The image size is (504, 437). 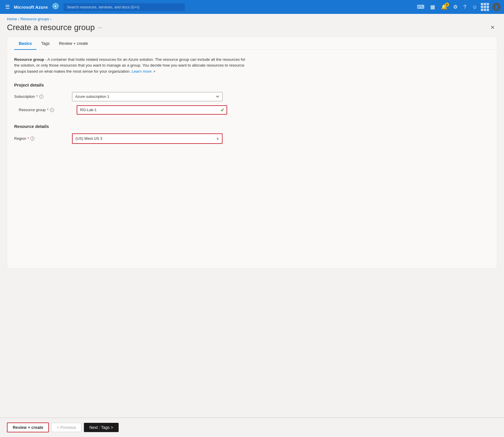 I want to click on page-title: Create a resource group, so click(x=51, y=27).